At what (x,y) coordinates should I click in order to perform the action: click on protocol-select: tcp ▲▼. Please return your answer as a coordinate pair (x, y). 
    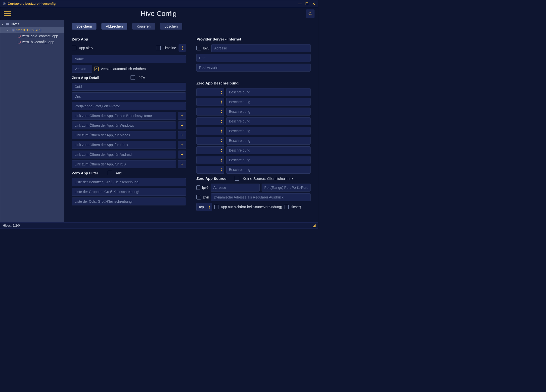
    Looking at the image, I should click on (204, 207).